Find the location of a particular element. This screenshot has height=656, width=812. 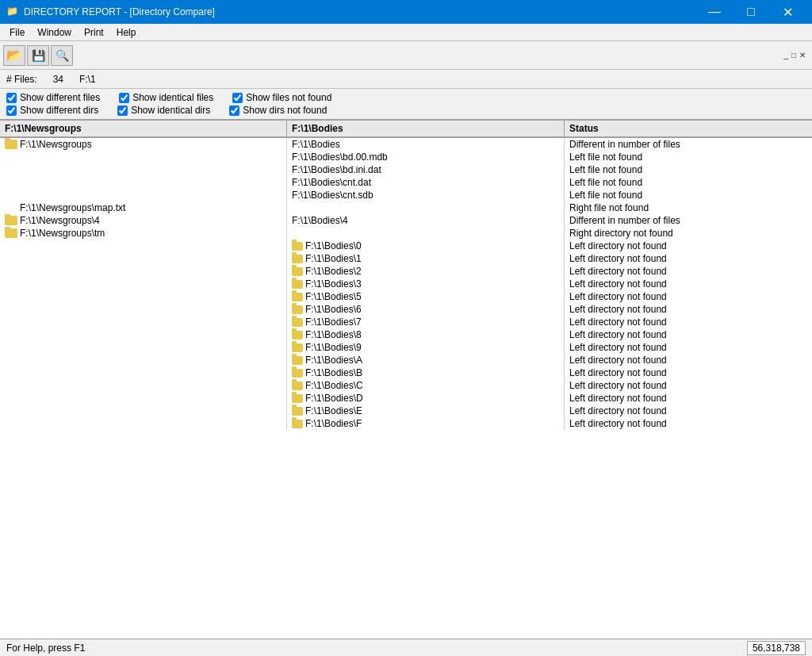

cell-mid: F:\1\Bodies\8 is located at coordinates (426, 335).